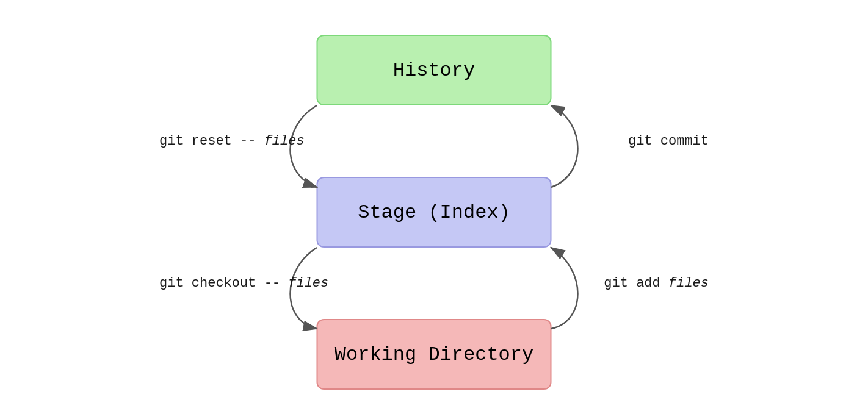  I want to click on label-git-commit: git commit, so click(668, 141).